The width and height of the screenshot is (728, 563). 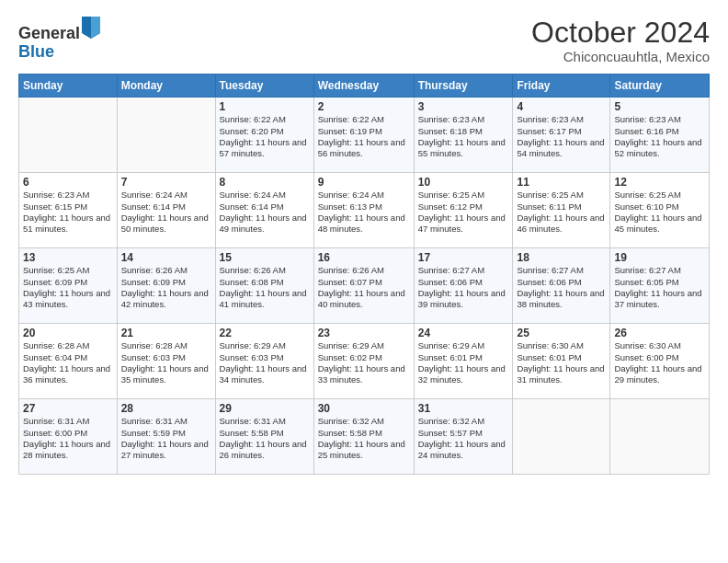 What do you see at coordinates (265, 107) in the screenshot?
I see `day-number: 1` at bounding box center [265, 107].